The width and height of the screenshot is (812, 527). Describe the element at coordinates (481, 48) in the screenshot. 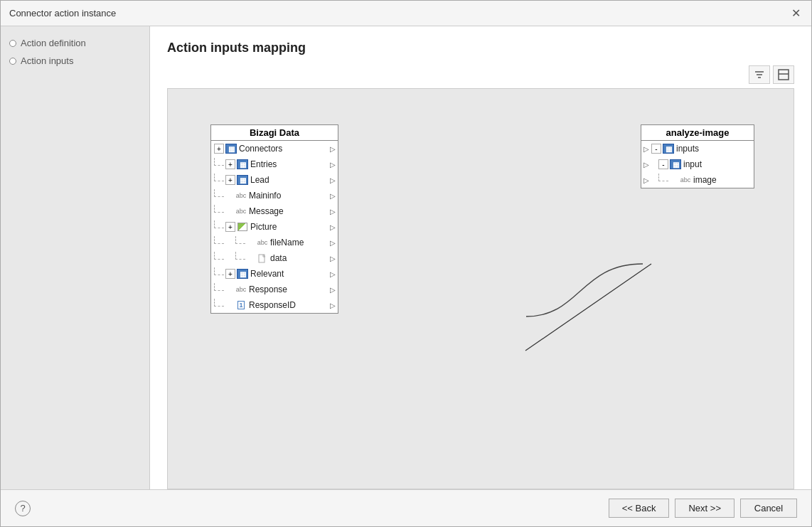

I see `page-title: Action inputs mapping` at that location.